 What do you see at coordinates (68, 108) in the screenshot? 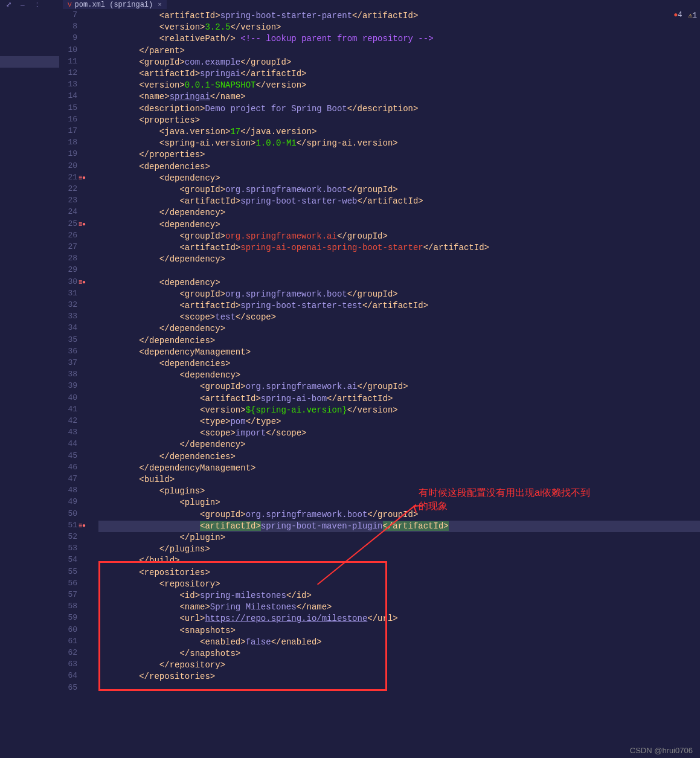
I see `line-number: 15` at bounding box center [68, 108].